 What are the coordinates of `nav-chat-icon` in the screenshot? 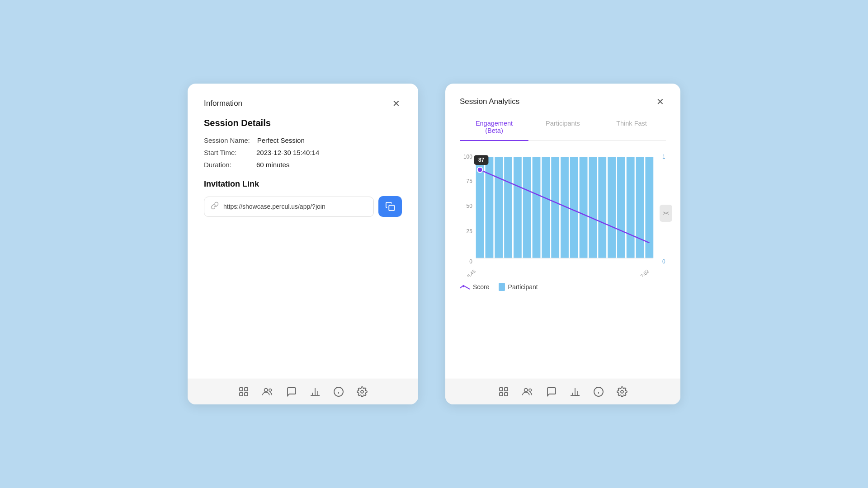 It's located at (292, 392).